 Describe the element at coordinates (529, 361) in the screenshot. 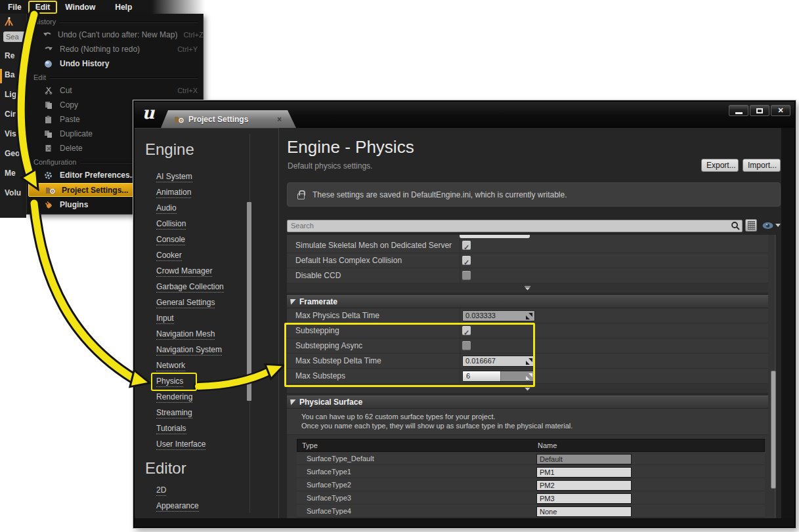

I see `value-drag-icon` at that location.